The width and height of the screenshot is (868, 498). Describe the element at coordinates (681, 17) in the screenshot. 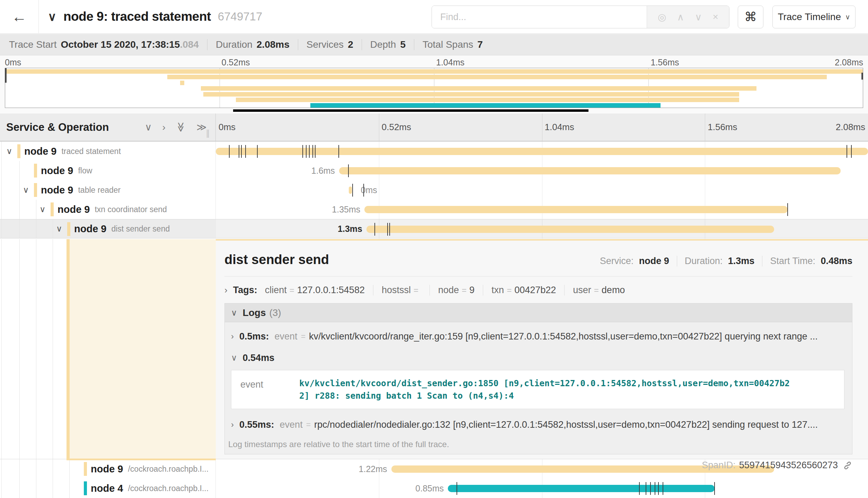

I see `prev-match-icon: ∧` at that location.